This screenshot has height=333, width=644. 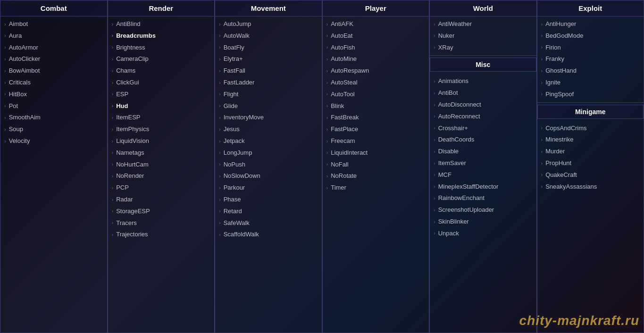 I want to click on render-item-chams: ›Chams, so click(x=161, y=71).